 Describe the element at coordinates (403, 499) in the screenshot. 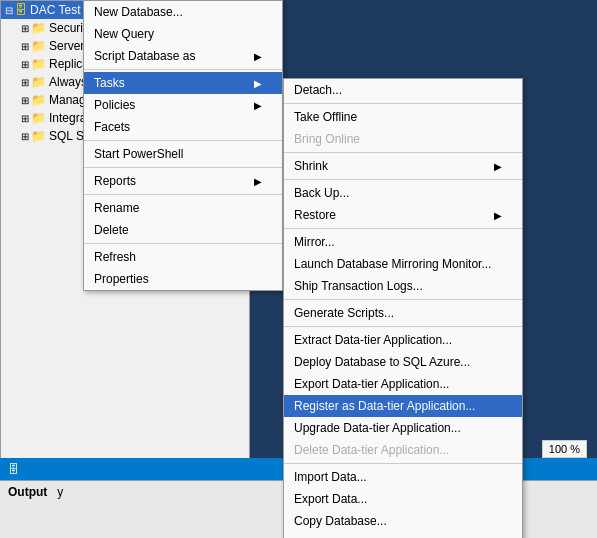

I see `menu-export-data: Export Data...` at that location.